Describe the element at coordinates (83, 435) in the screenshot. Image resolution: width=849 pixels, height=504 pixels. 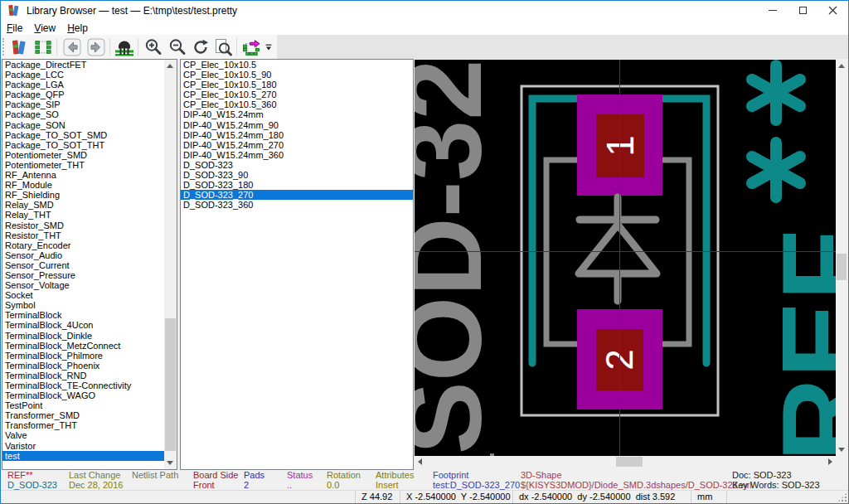
I see `library-list-item: Valve` at that location.